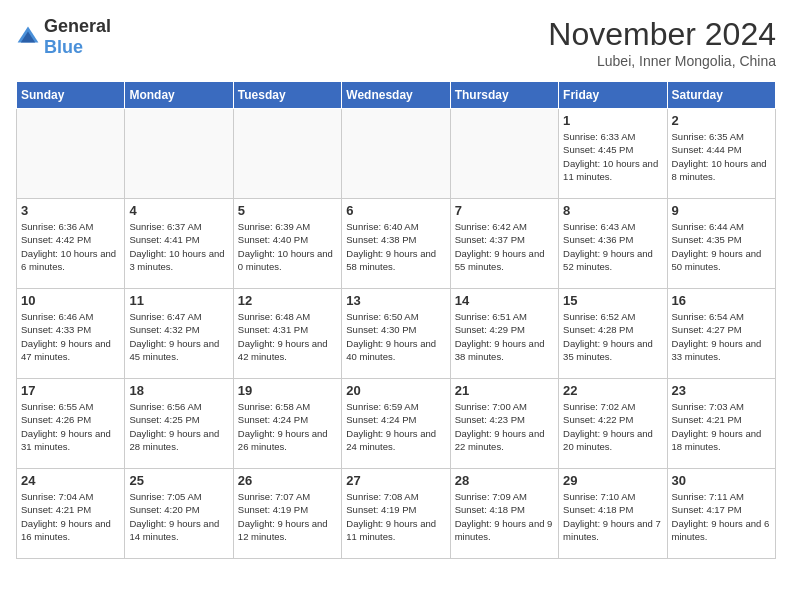  I want to click on day-info: Sunrise: 6:39 AM Sunset: 4:40 PM Dayligh…, so click(288, 246).